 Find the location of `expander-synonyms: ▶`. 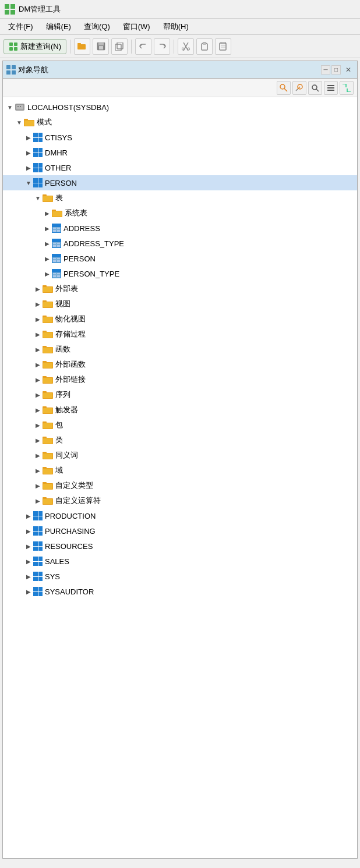

expander-synonyms: ▶ is located at coordinates (38, 455).